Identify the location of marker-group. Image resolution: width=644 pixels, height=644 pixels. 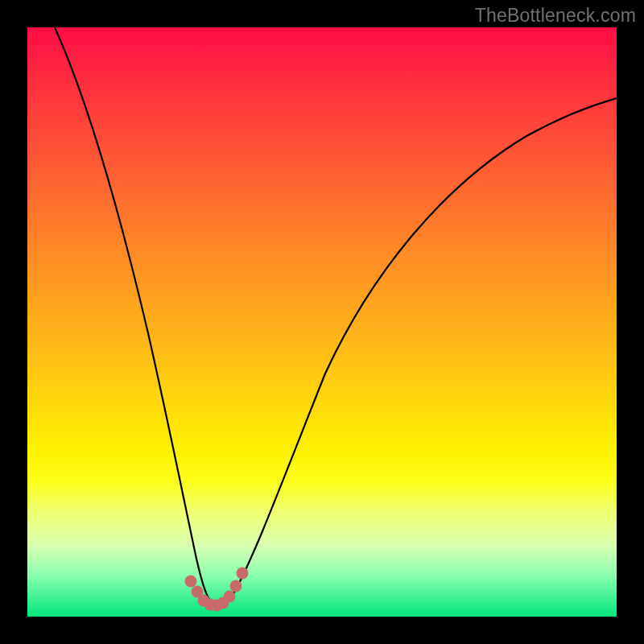
(217, 589).